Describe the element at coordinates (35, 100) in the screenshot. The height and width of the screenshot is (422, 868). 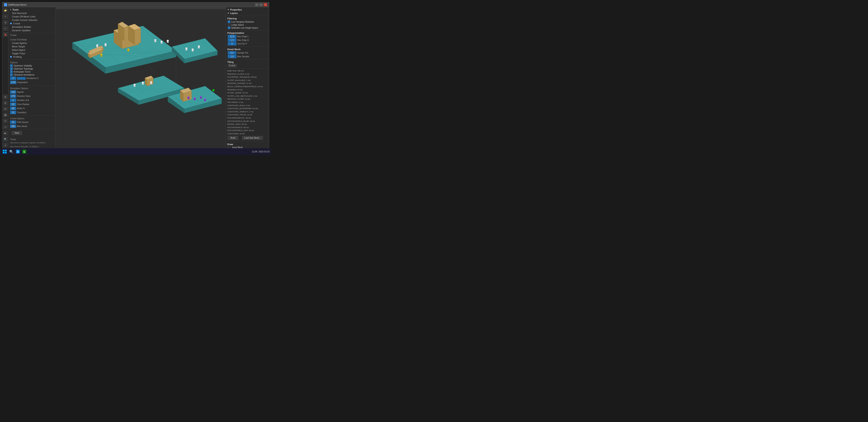
I see `sim-number-label: Number of A` at that location.